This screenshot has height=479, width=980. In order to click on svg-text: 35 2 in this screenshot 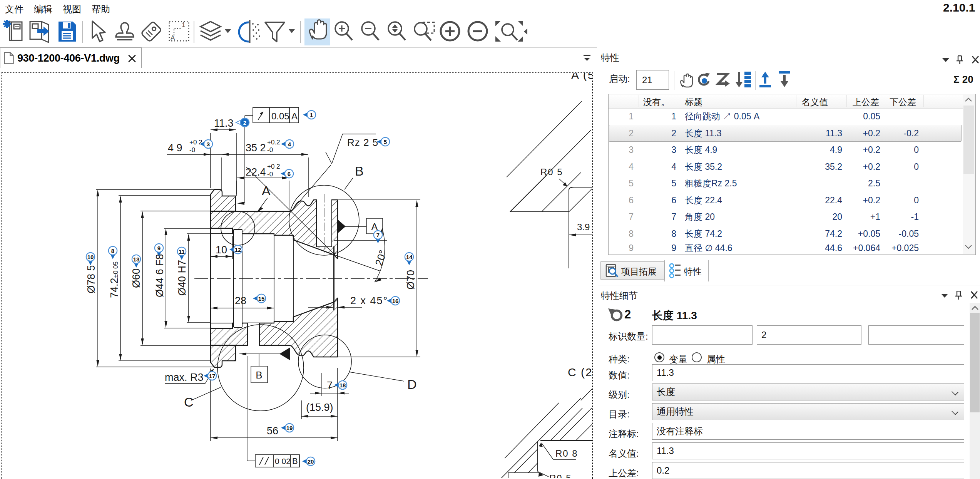, I will do `click(256, 148)`.